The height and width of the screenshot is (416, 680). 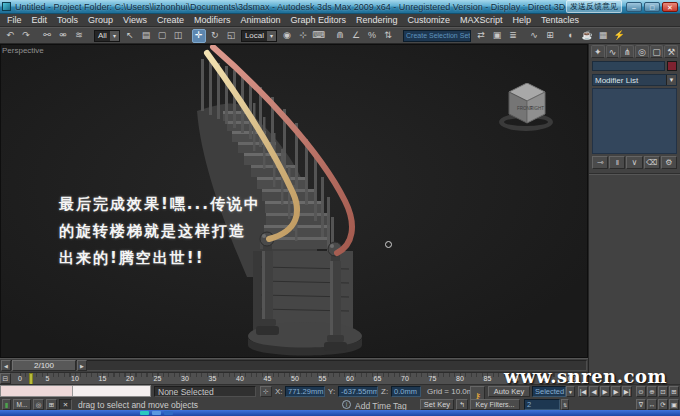 What do you see at coordinates (537, 108) in the screenshot?
I see `viewcube-right-label: RIGHT` at bounding box center [537, 108].